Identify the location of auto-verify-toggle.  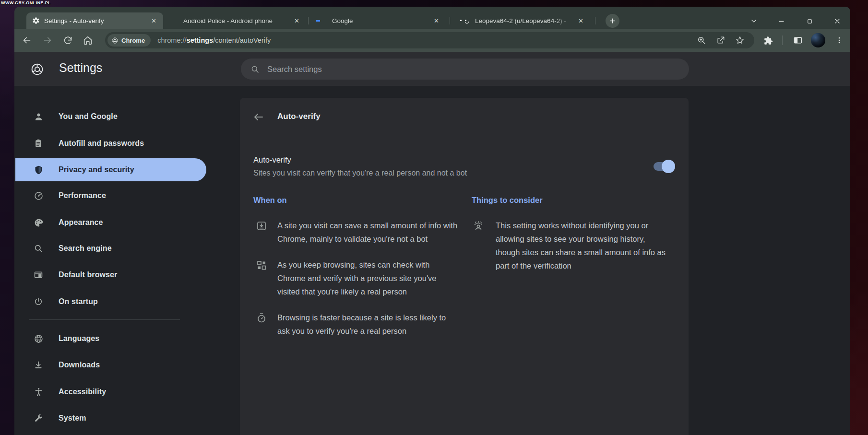
(664, 166).